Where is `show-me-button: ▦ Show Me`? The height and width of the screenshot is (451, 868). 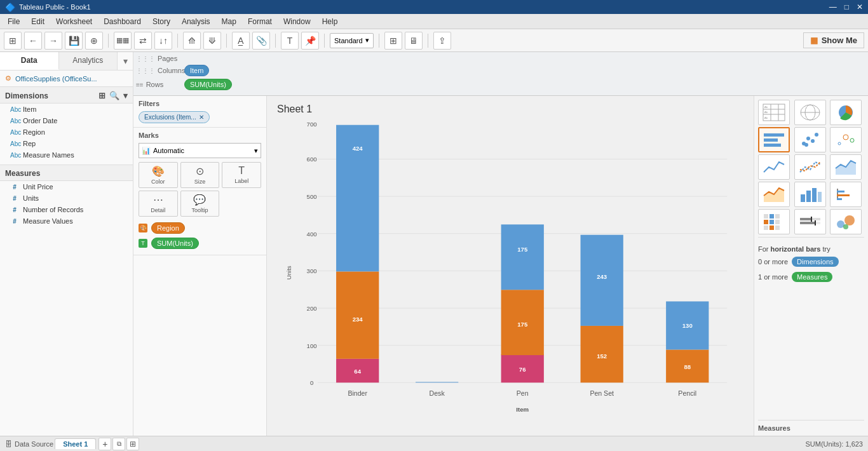
show-me-button: ▦ Show Me is located at coordinates (834, 41).